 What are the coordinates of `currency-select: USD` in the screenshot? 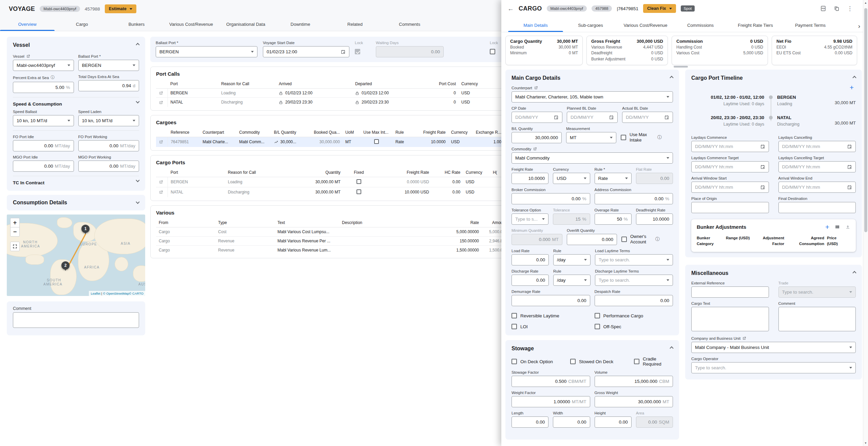 It's located at (571, 179).